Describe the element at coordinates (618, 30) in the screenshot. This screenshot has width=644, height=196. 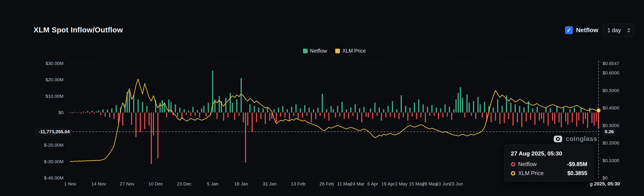
I see `interval-select: 1 day` at that location.